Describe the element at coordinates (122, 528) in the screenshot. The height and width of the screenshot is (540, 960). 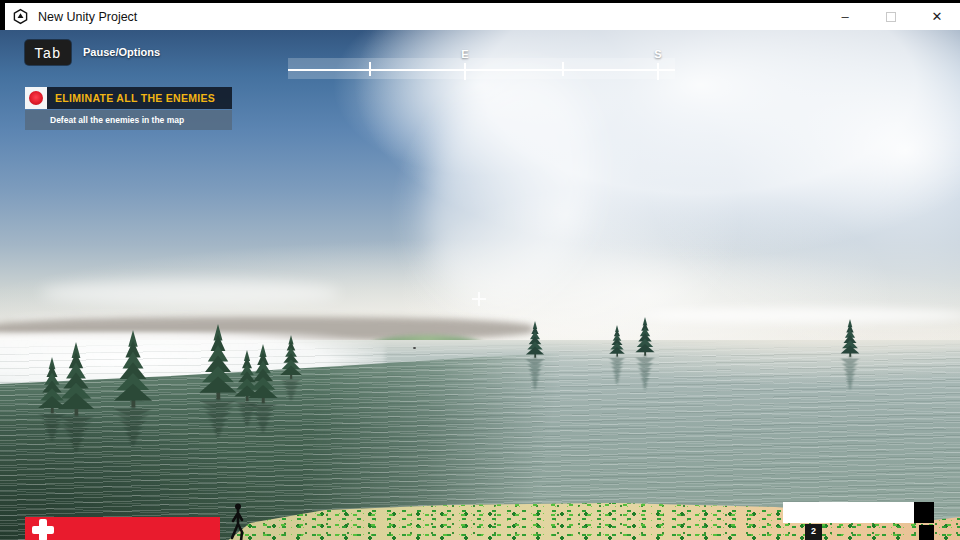
I see `health-bar` at that location.